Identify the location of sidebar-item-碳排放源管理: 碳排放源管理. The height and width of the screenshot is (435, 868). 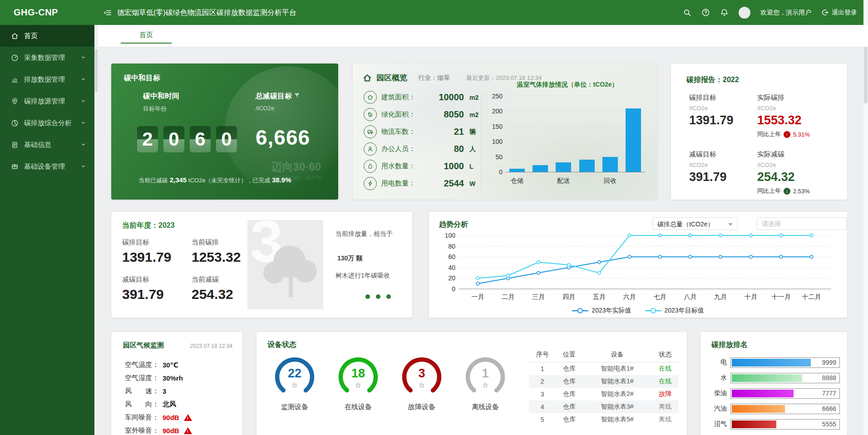
(47, 101).